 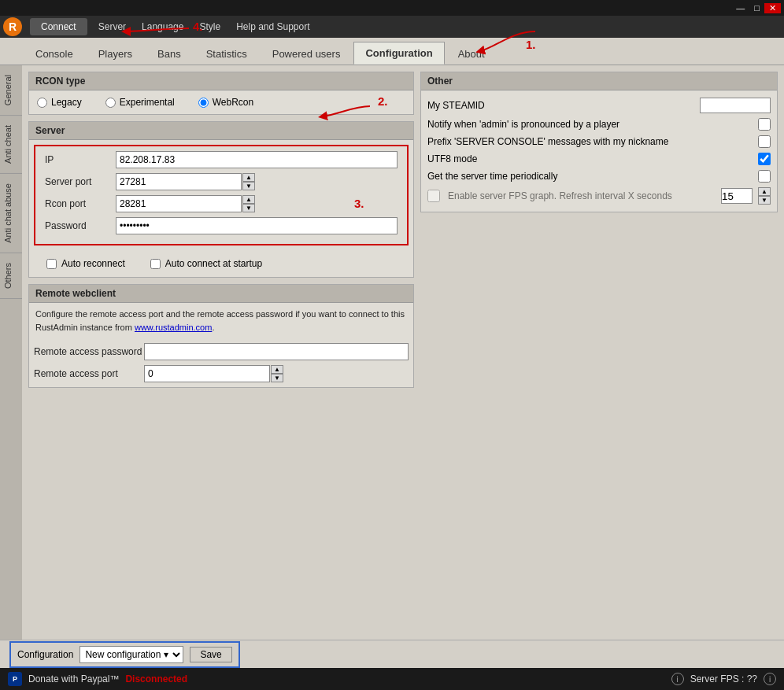 I want to click on radio-legacy-input, so click(x=43, y=102).